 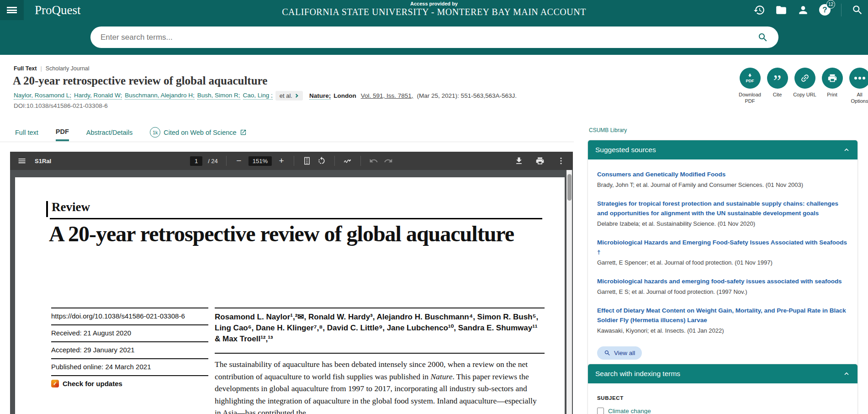 I want to click on document-actions: PDF Download PDF ” Cite Copy URL Print A…, so click(x=803, y=86).